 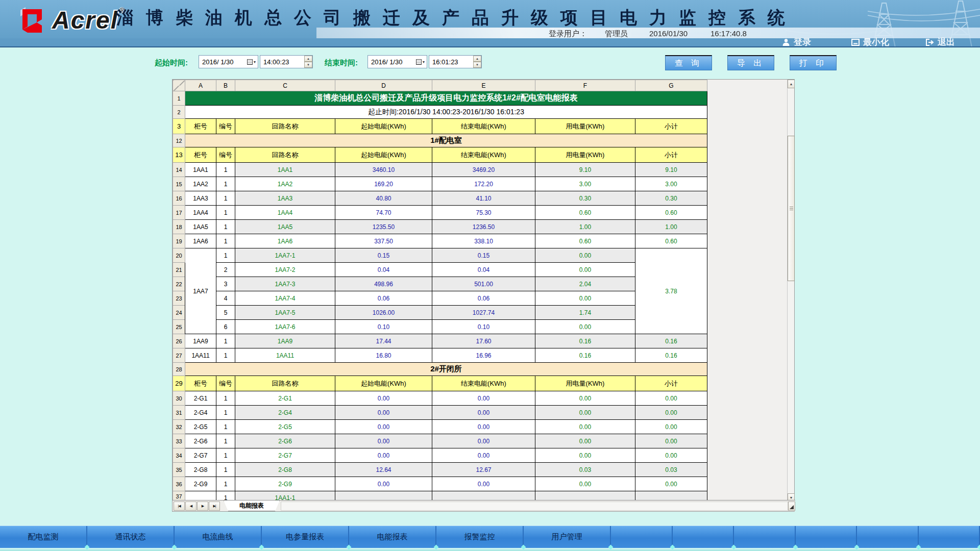 What do you see at coordinates (218, 537) in the screenshot?
I see `nav-button-3: 电流曲线` at bounding box center [218, 537].